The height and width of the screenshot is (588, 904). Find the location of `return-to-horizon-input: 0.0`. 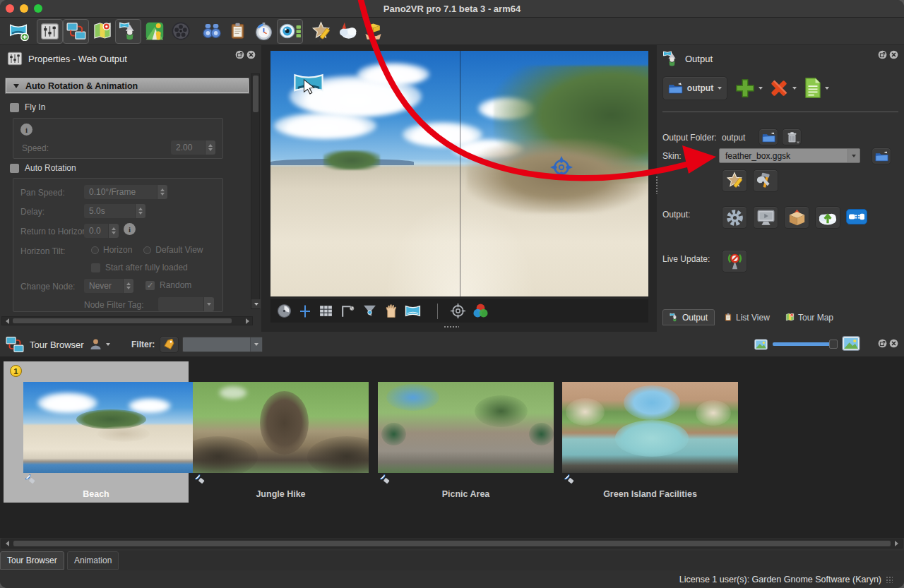

return-to-horizon-input: 0.0 is located at coordinates (96, 231).